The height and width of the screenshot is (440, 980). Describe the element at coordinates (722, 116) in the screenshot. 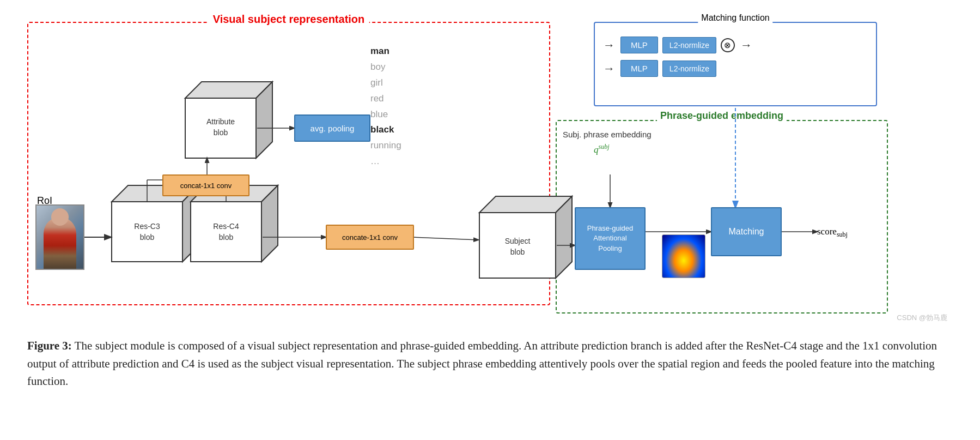

I see `green-box-label: Phrase-guided embedding` at that location.